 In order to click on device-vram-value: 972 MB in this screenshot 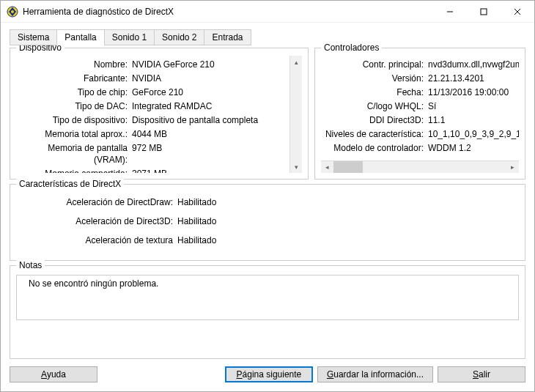, I will do `click(211, 148)`.